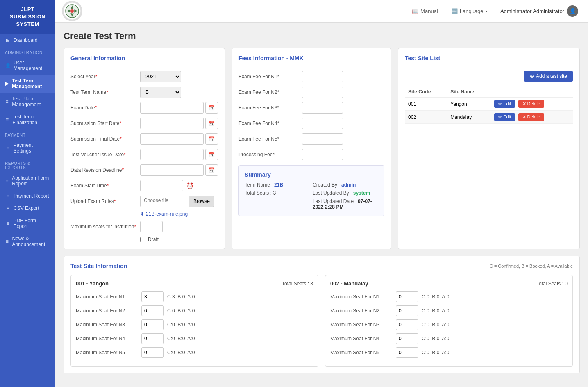 This screenshot has height=387, width=588. I want to click on logo, so click(72, 11).